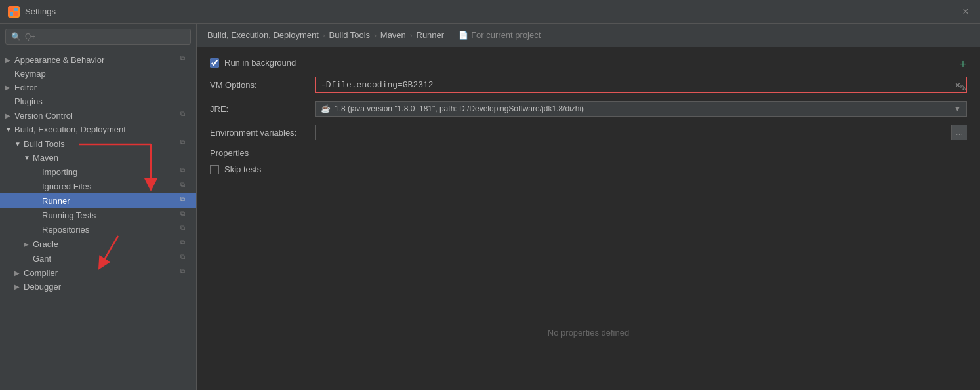 The height and width of the screenshot is (390, 980). Describe the element at coordinates (98, 287) in the screenshot. I see `sidebar-item-debugger: ▶ Debugger` at that location.